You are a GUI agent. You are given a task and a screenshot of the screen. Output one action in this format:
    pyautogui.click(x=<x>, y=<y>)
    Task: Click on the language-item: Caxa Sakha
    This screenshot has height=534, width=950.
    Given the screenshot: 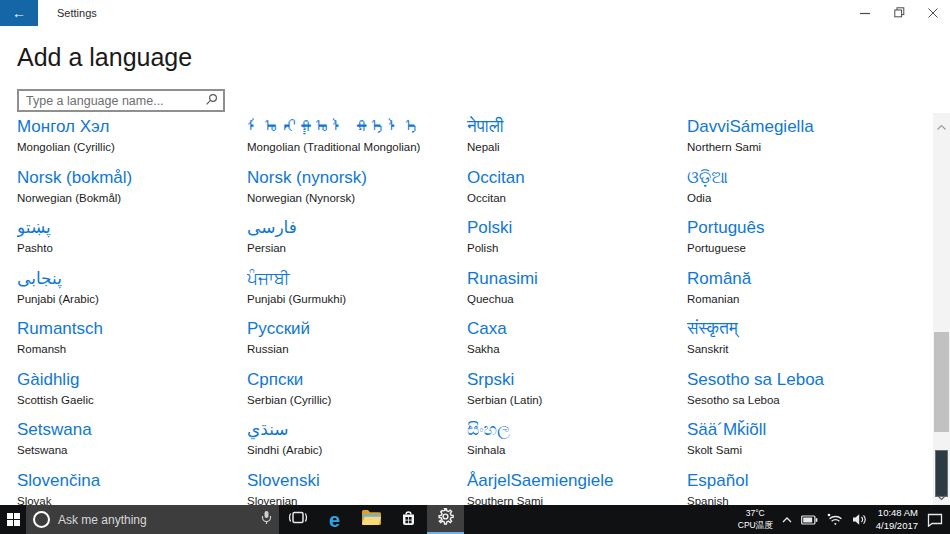 What is the action you would take?
    pyautogui.click(x=577, y=344)
    